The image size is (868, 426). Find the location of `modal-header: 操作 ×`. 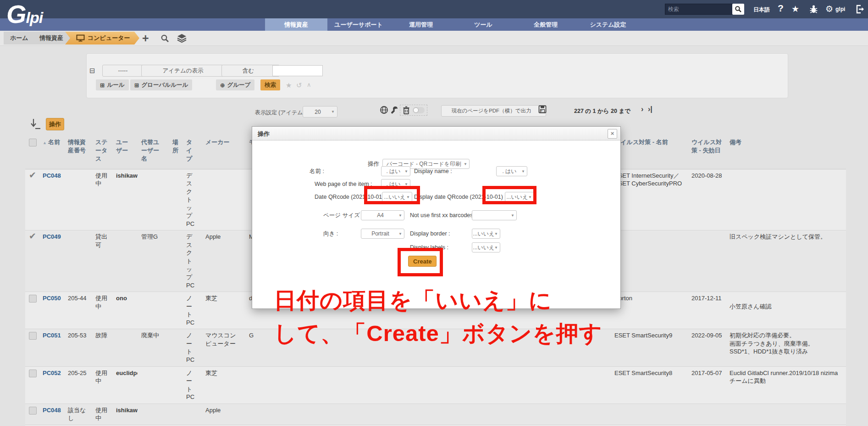

modal-header: 操作 × is located at coordinates (437, 134).